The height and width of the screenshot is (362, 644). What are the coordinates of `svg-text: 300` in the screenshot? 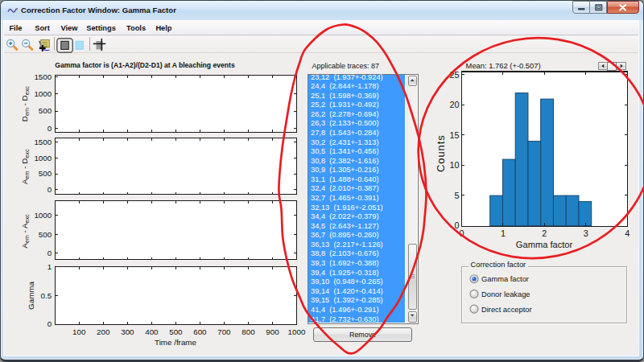 It's located at (127, 331).